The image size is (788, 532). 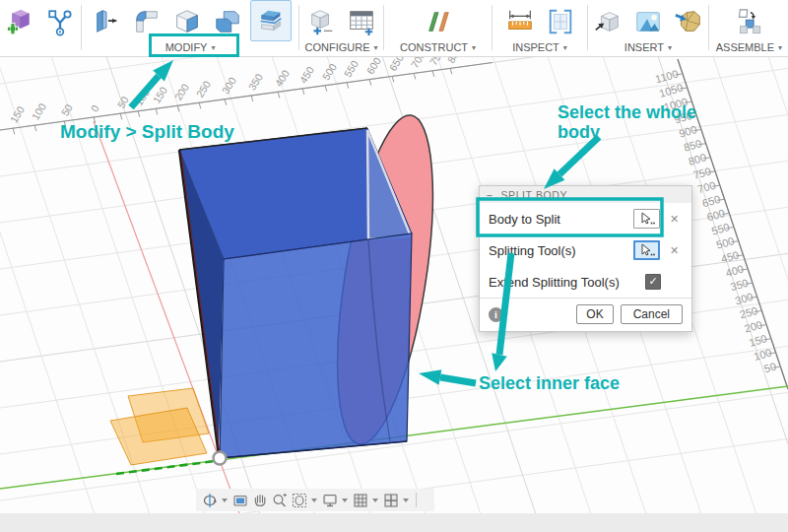 I want to click on body-front-face, so click(x=315, y=346).